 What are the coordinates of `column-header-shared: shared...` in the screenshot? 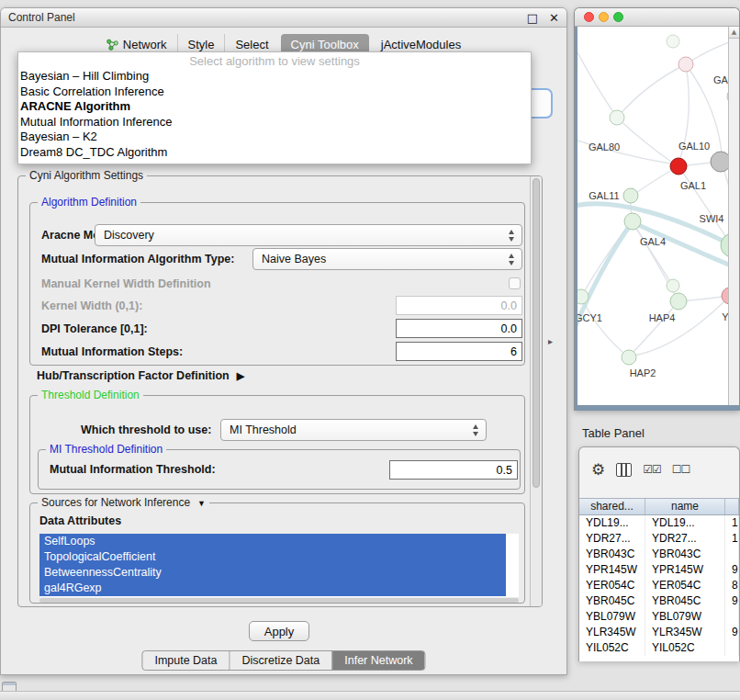 It's located at (612, 507).